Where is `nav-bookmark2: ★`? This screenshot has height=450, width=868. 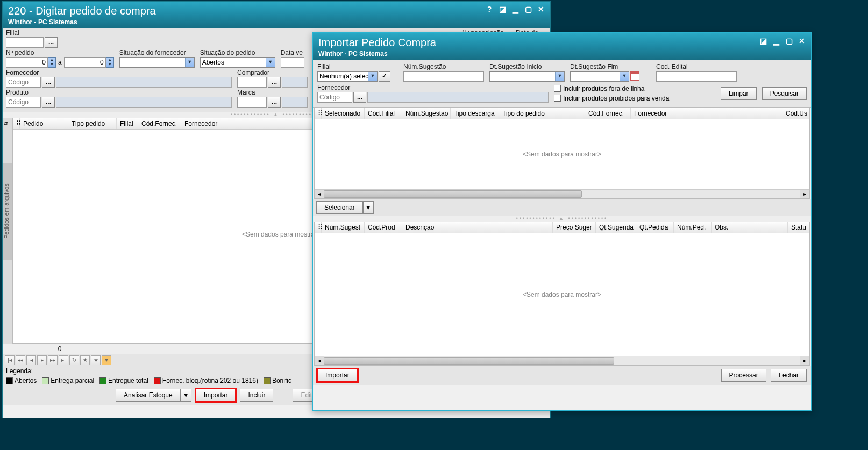 nav-bookmark2: ★ is located at coordinates (96, 360).